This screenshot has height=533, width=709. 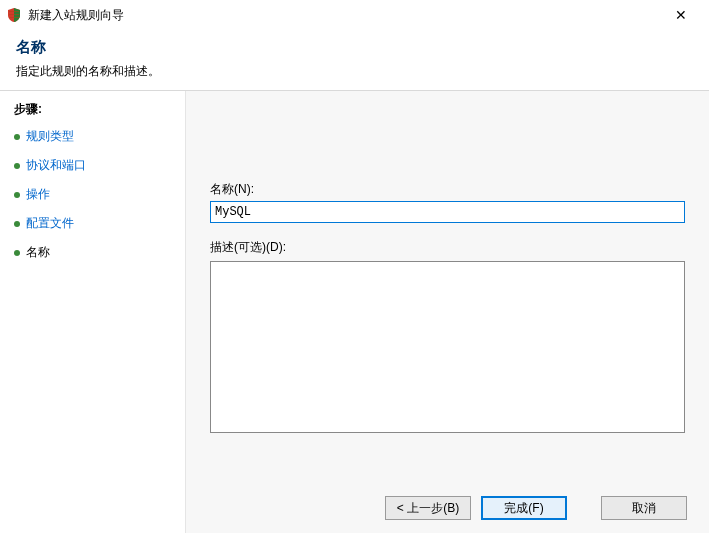 What do you see at coordinates (56, 166) in the screenshot?
I see `step-label: 协议和端口` at bounding box center [56, 166].